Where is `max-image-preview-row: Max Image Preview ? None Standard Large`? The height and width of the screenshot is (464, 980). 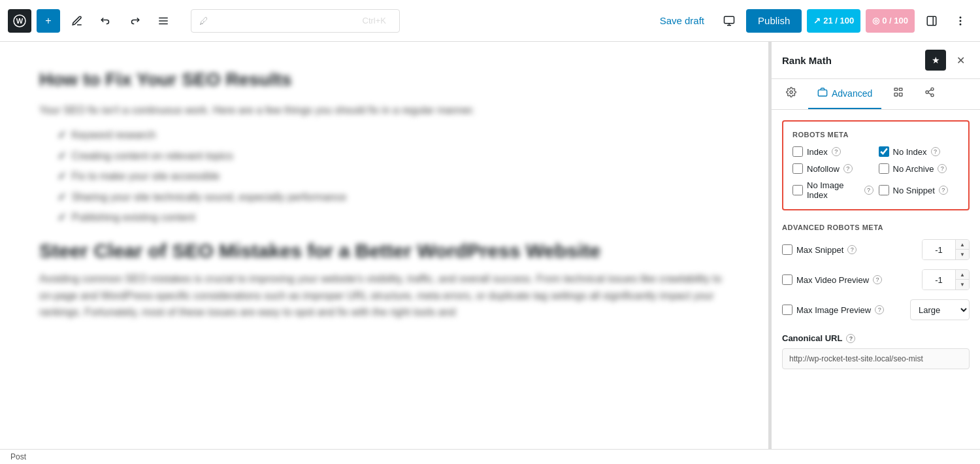 max-image-preview-row: Max Image Preview ? None Standard Large is located at coordinates (875, 310).